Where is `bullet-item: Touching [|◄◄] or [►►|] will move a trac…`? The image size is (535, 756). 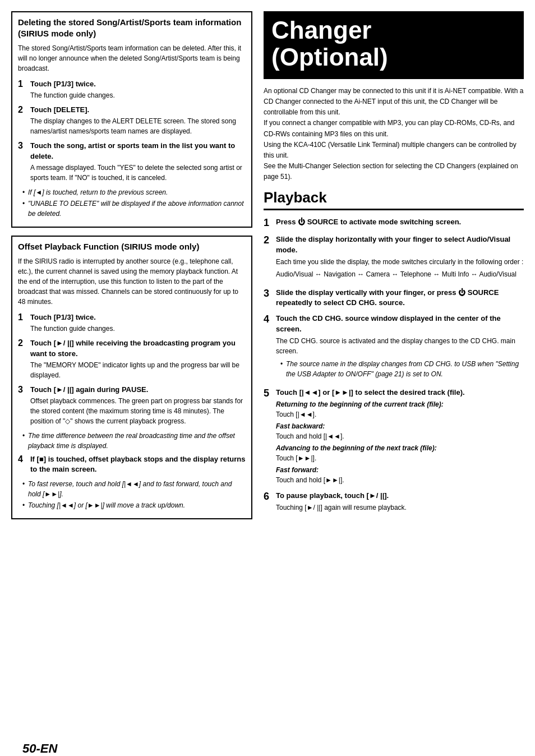
bullet-item: Touching [|◄◄] or [►►|] will move a trac… is located at coordinates (135, 505).